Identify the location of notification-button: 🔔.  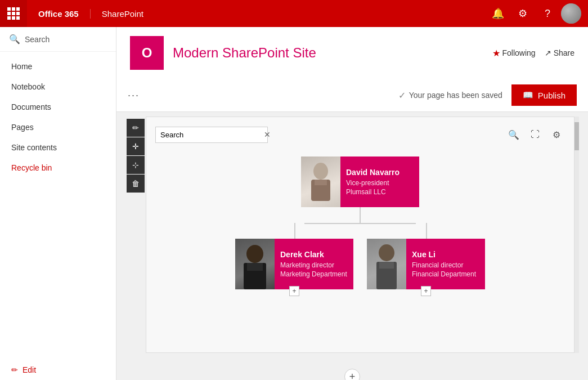
(498, 14).